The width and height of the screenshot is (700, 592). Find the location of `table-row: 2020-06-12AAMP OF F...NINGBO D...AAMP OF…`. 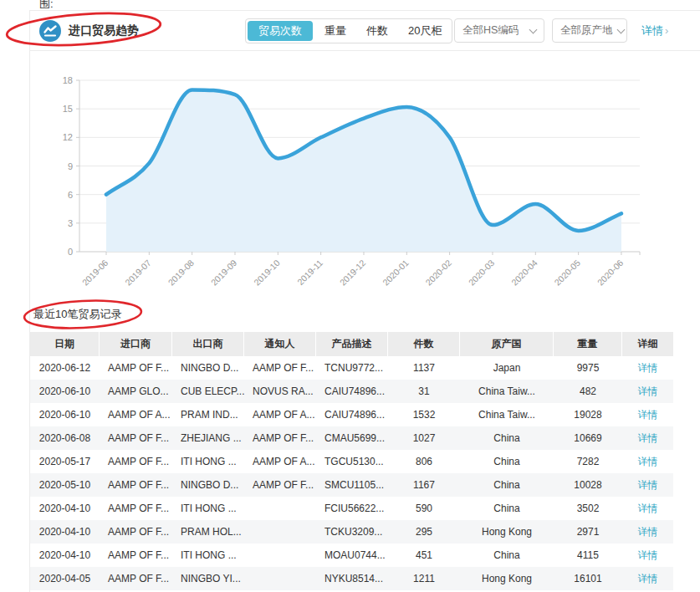

table-row: 2020-06-12AAMP OF F...NINGBO D...AAMP OF… is located at coordinates (351, 368).